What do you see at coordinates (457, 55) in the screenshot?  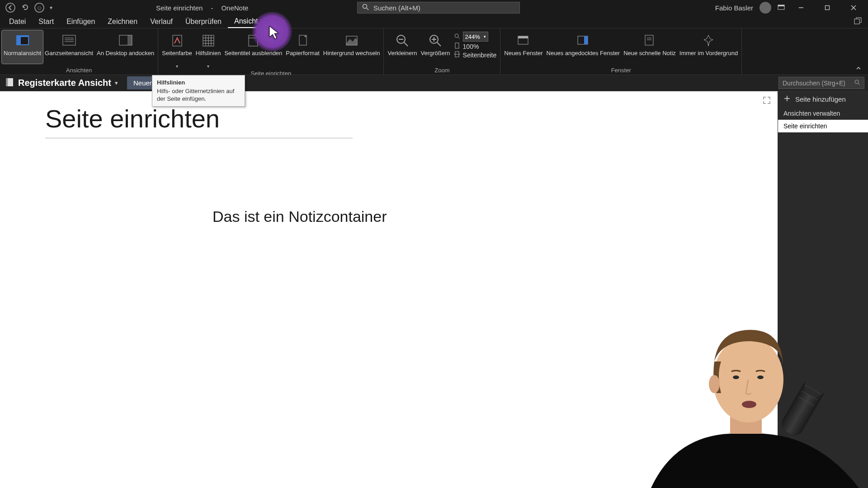 I see `page-width-icon` at bounding box center [457, 55].